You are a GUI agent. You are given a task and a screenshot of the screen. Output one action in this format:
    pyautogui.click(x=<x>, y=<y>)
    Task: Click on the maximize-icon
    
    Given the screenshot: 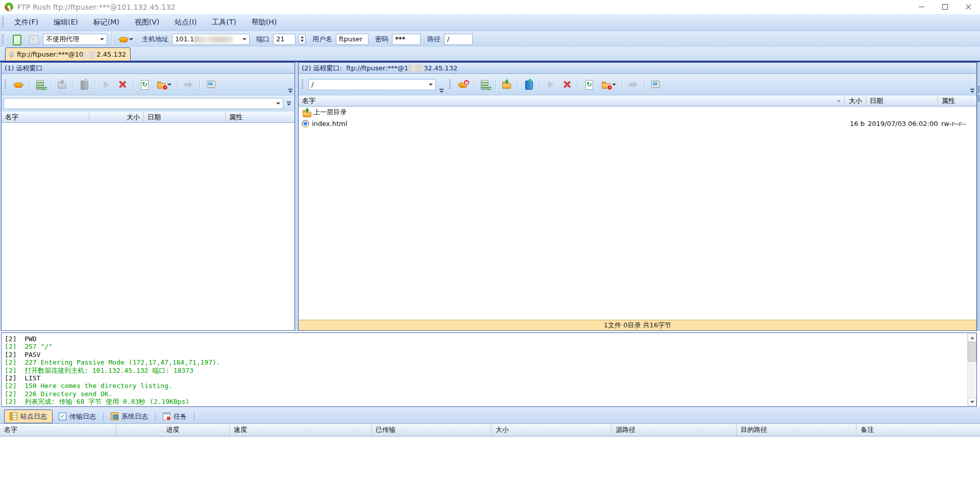 What is the action you would take?
    pyautogui.click(x=945, y=7)
    